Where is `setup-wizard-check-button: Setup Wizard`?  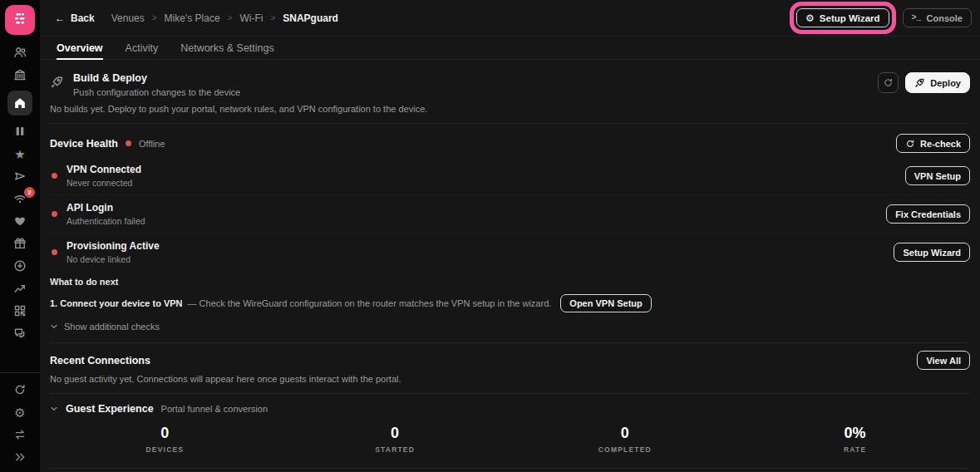 setup-wizard-check-button: Setup Wizard is located at coordinates (932, 253).